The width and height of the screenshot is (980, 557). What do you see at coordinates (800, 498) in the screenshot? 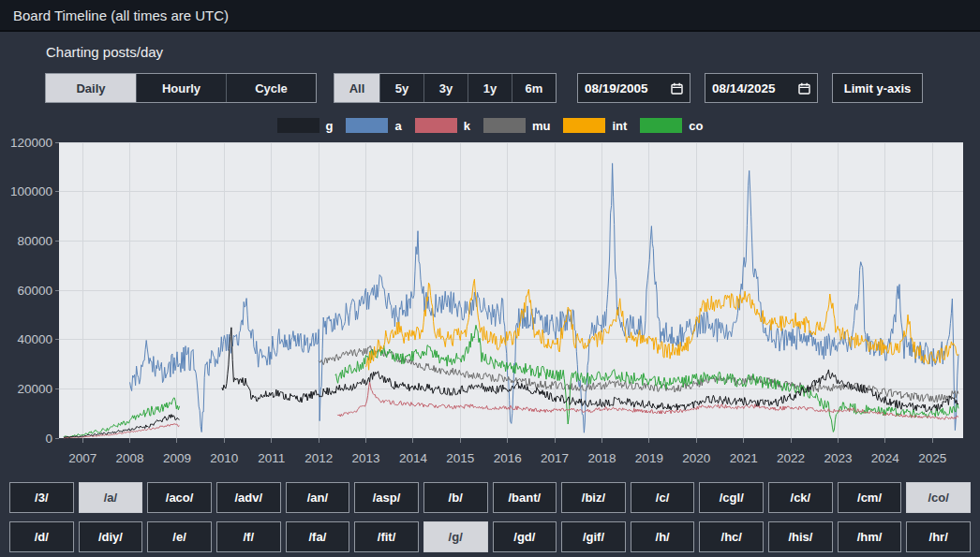
I see `board-button-ck: /ck/` at bounding box center [800, 498].